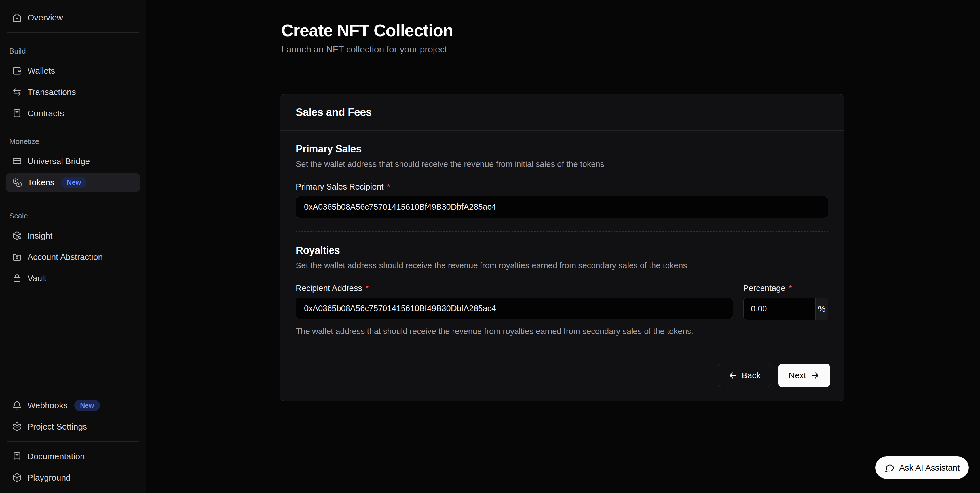 This screenshot has width=980, height=493. What do you see at coordinates (41, 182) in the screenshot?
I see `sidebar-item-label: Tokens` at bounding box center [41, 182].